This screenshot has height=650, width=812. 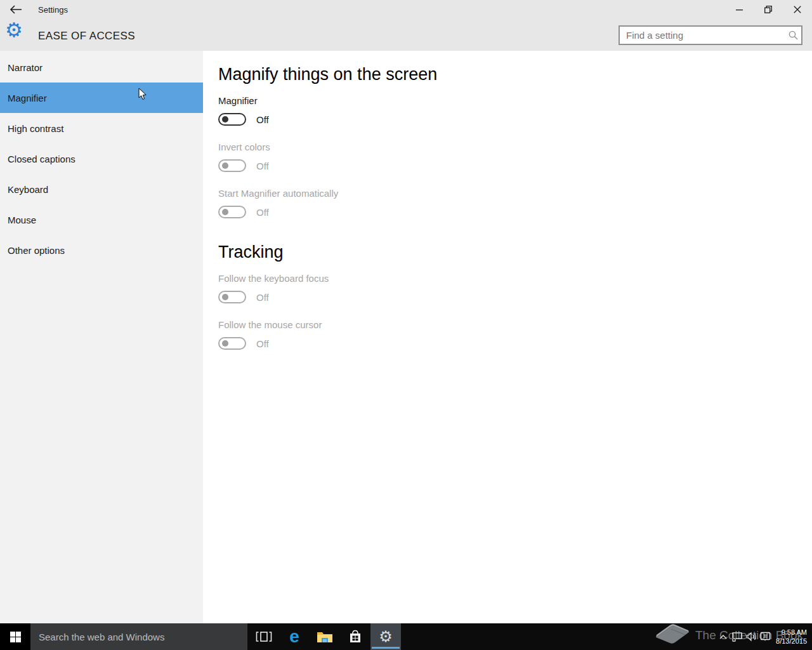 What do you see at coordinates (325, 637) in the screenshot?
I see `file-explorer-icon` at bounding box center [325, 637].